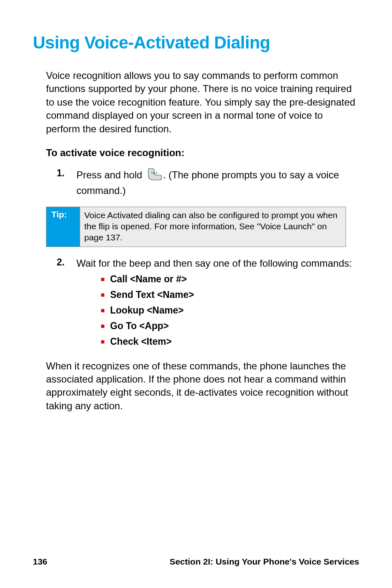 The width and height of the screenshot is (392, 588). Describe the element at coordinates (226, 342) in the screenshot. I see `command-item: Check <Item>` at that location.